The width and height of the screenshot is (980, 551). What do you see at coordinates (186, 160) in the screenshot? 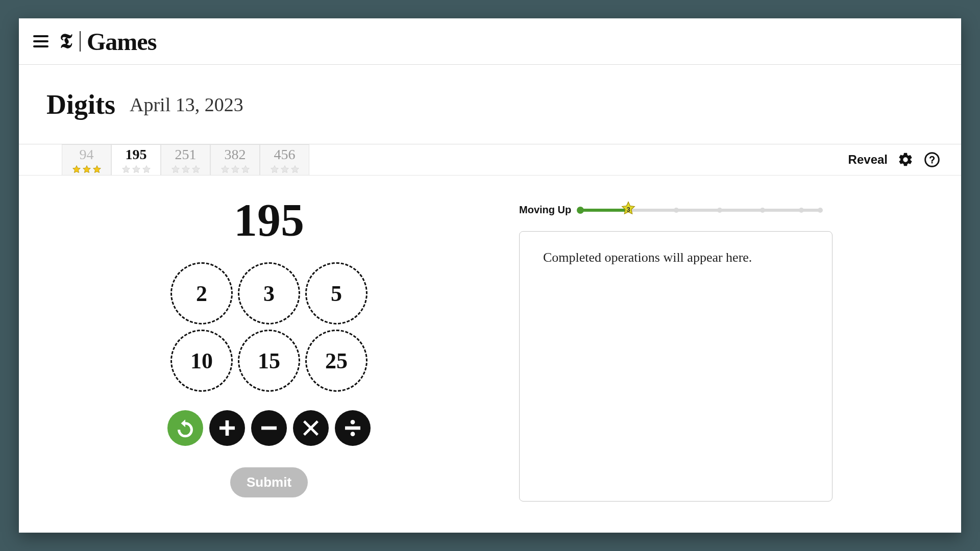
I see `puzzle-tab-251: 251` at bounding box center [186, 160].